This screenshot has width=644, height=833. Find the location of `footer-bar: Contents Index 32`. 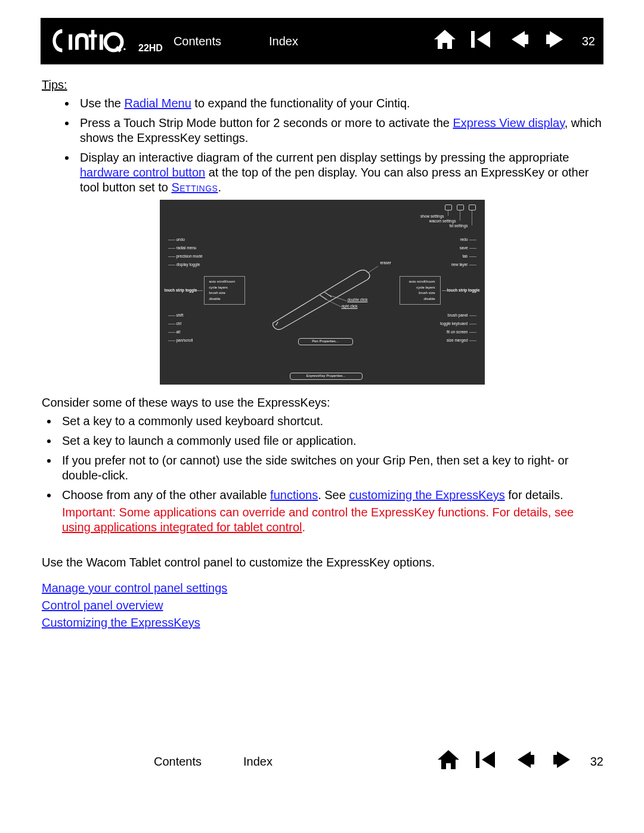

footer-bar: Contents Index 32 is located at coordinates (322, 761).